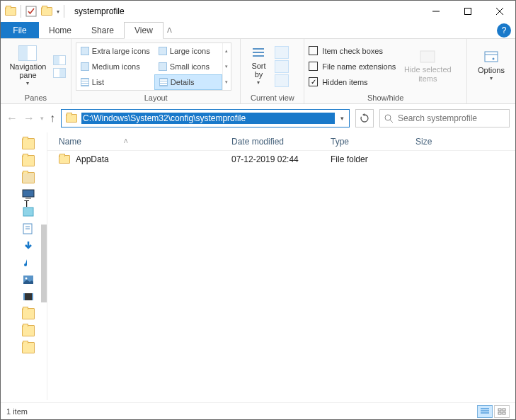 Image resolution: width=516 pixels, height=420 pixels. Describe the element at coordinates (28, 195) in the screenshot. I see `tree-item-pc: T` at that location.